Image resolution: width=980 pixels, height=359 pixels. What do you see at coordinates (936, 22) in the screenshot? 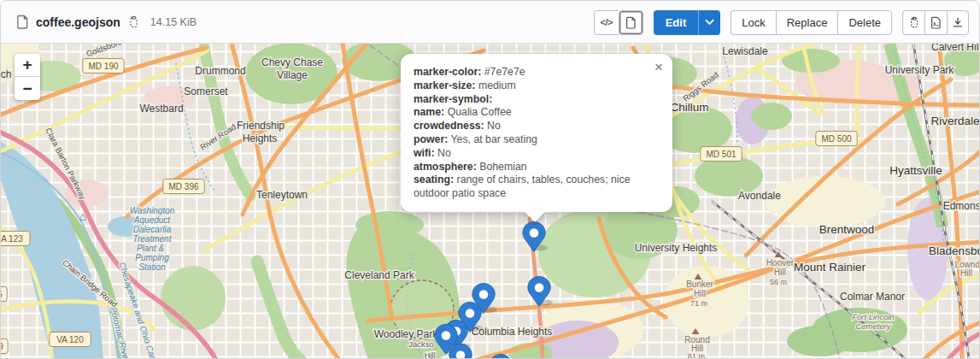
I see `file-tools-group` at bounding box center [936, 22].